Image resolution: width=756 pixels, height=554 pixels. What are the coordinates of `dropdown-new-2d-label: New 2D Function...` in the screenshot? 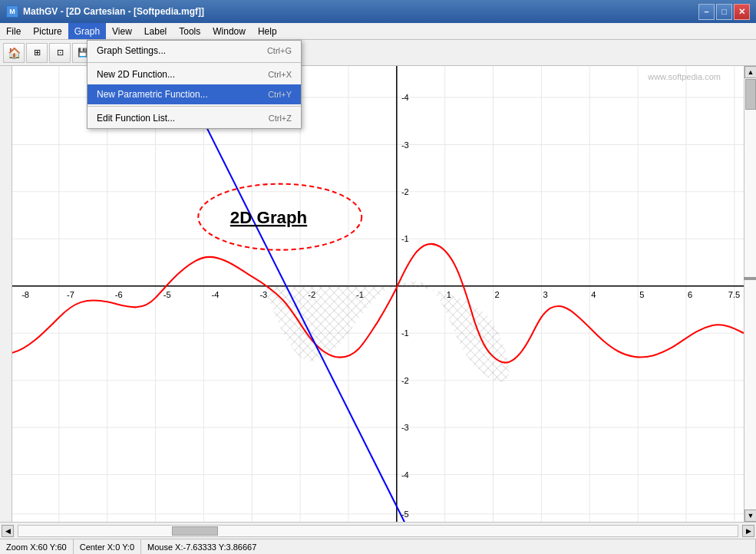 It's located at (136, 74).